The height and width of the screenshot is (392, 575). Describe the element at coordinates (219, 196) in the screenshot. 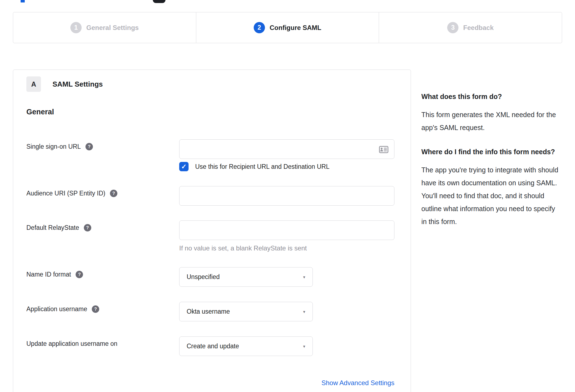

I see `audience-uri-row: Audience URI (SP Entity ID) ?` at that location.